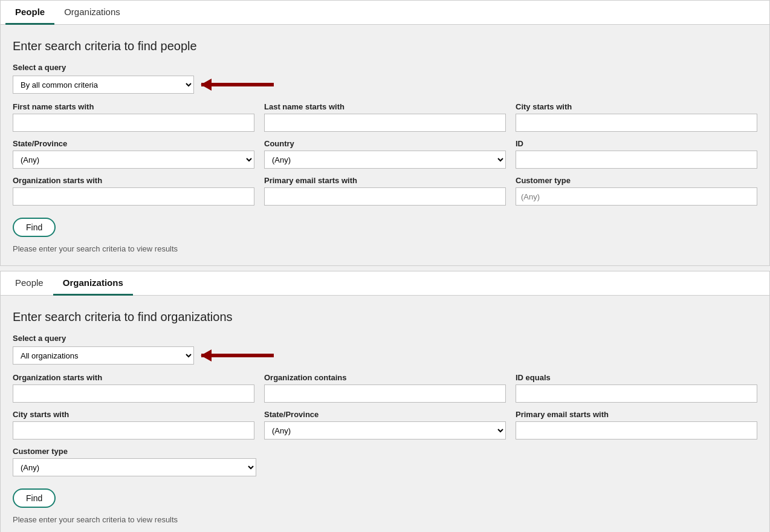 The height and width of the screenshot is (532, 770). I want to click on form-group-id: ID, so click(636, 154).